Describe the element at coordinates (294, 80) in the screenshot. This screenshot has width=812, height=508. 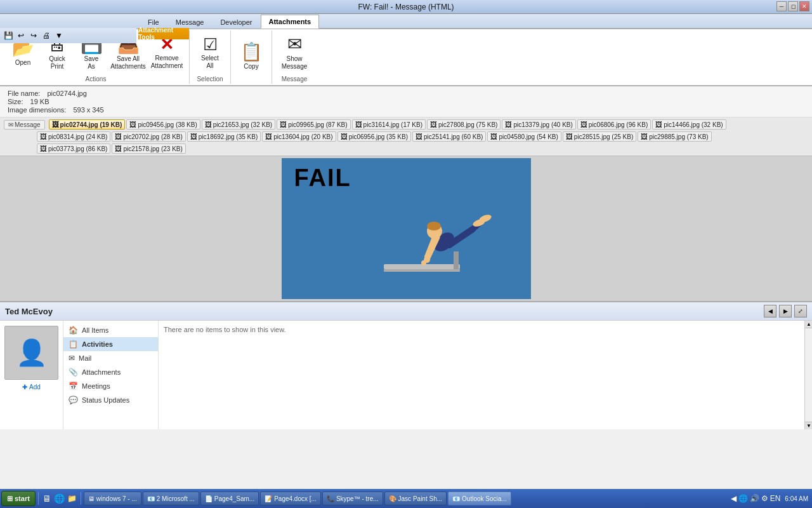
I see `message-group-label: Message` at that location.